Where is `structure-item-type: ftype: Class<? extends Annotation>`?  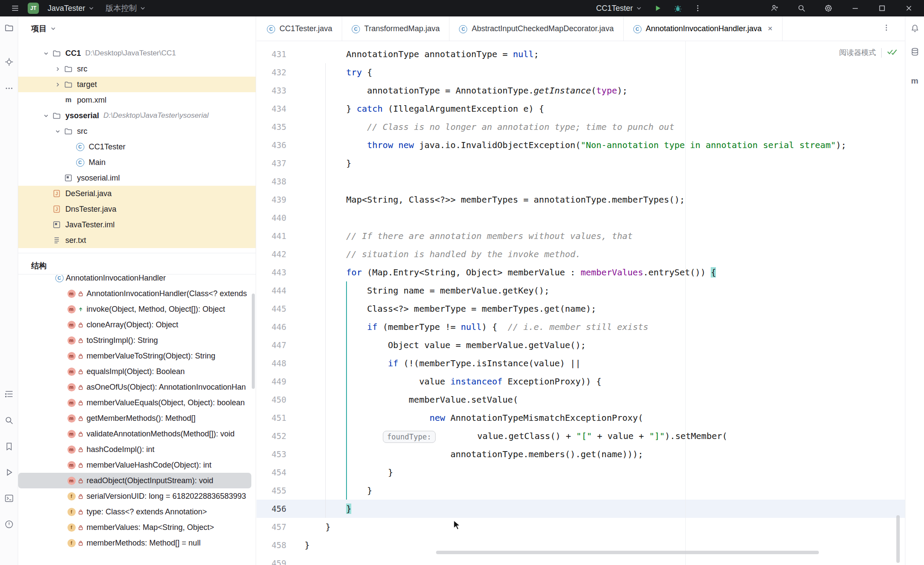 structure-item-type: ftype: Class<? extends Annotation> is located at coordinates (135, 512).